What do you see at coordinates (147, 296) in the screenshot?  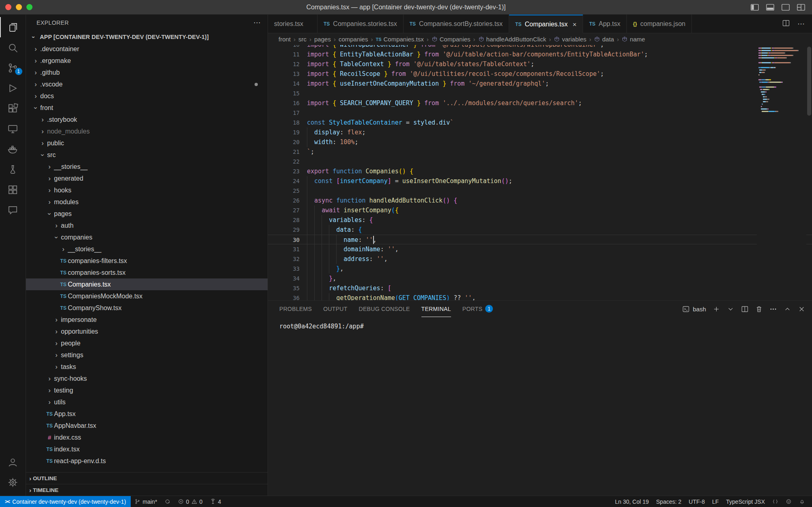 I see `tree-item-companiesmockmode-tsx: TSCompaniesMockMode.tsx` at bounding box center [147, 296].